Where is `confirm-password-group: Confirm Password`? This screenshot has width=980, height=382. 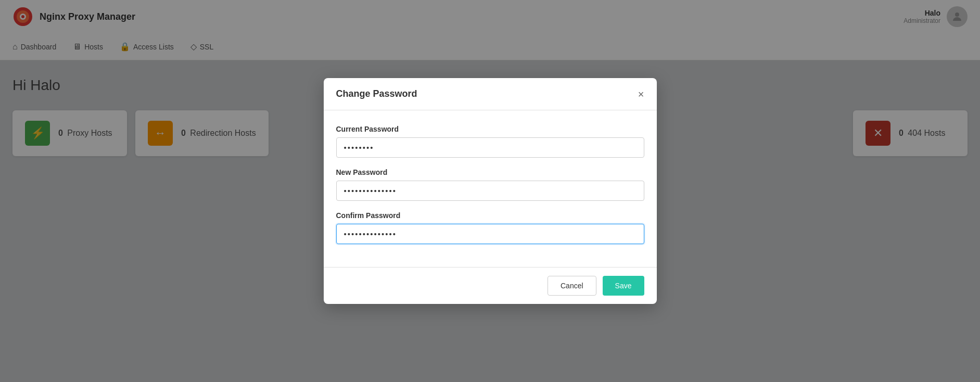 confirm-password-group: Confirm Password is located at coordinates (490, 228).